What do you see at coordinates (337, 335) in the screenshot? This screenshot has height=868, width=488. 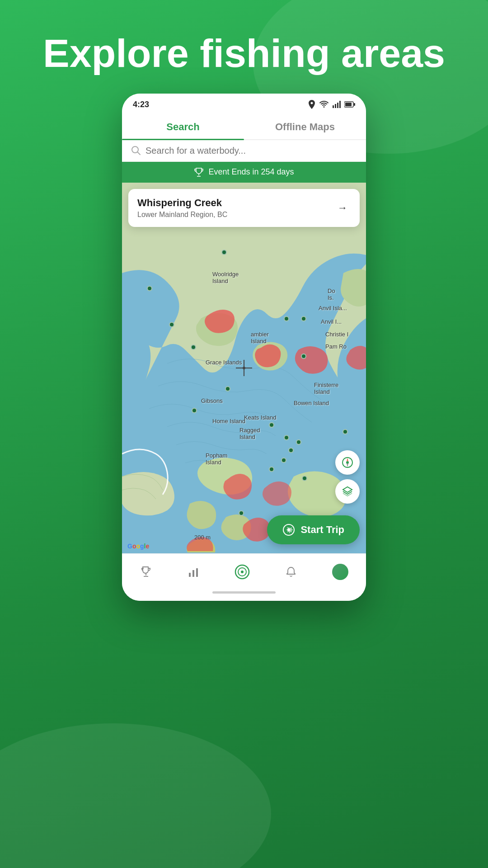 I see `map-label-christie: Christie I` at bounding box center [337, 335].